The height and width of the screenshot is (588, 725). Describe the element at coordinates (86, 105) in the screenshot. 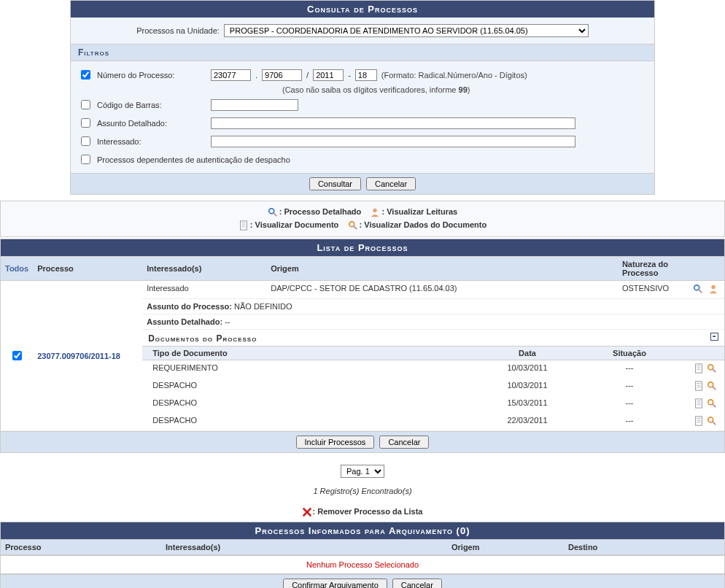

I see `codigo-check` at that location.